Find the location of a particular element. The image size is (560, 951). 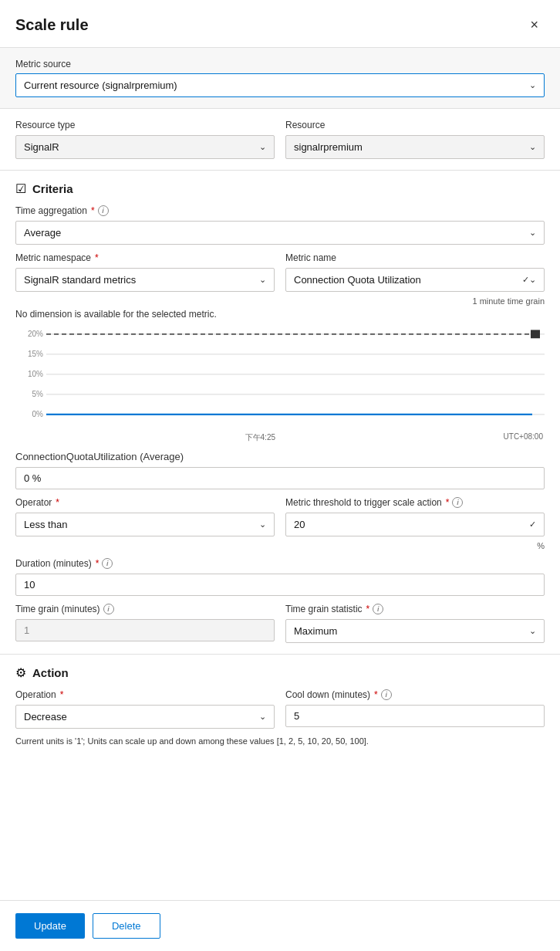

operator-chevron-icon: ⌄ is located at coordinates (262, 525).